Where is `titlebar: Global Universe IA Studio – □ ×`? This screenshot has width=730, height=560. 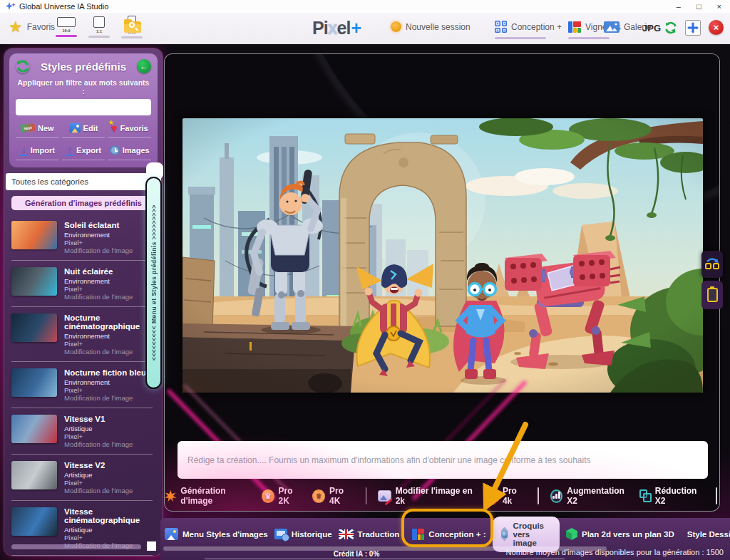
titlebar: Global Universe IA Studio – □ × is located at coordinates (365, 6).